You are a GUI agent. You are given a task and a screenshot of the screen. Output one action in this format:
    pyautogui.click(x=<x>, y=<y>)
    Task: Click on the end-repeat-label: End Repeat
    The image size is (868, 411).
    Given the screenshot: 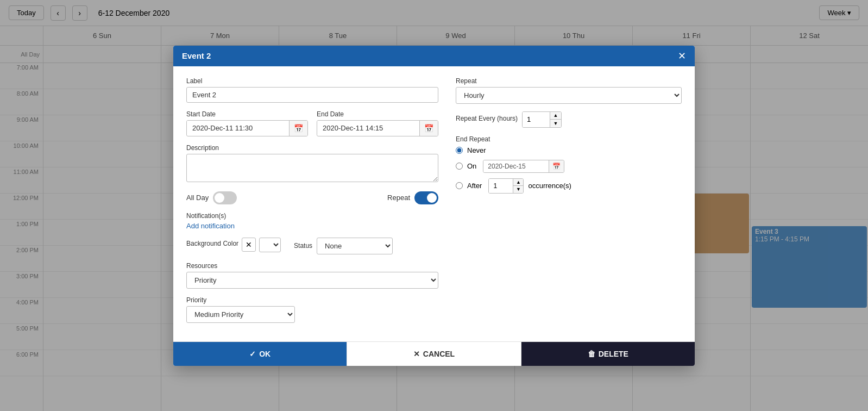 What is the action you would take?
    pyautogui.click(x=569, y=139)
    